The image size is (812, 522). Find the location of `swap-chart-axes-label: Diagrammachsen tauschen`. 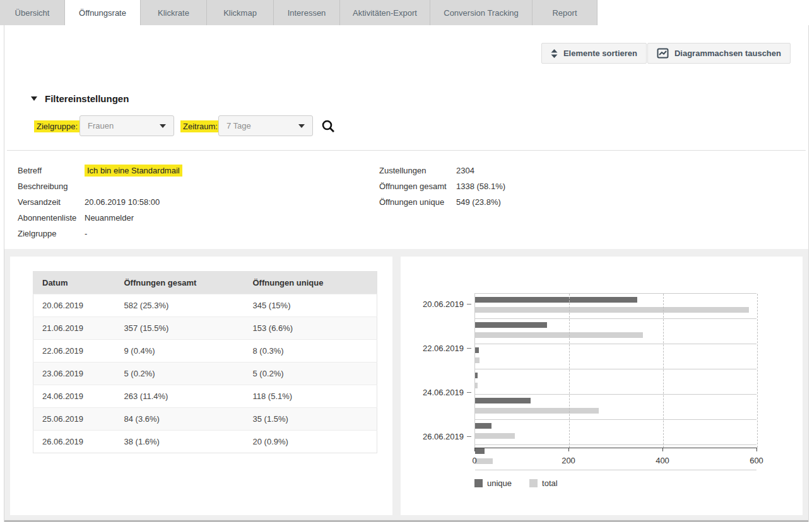

swap-chart-axes-label: Diagrammachsen tauschen is located at coordinates (728, 53).